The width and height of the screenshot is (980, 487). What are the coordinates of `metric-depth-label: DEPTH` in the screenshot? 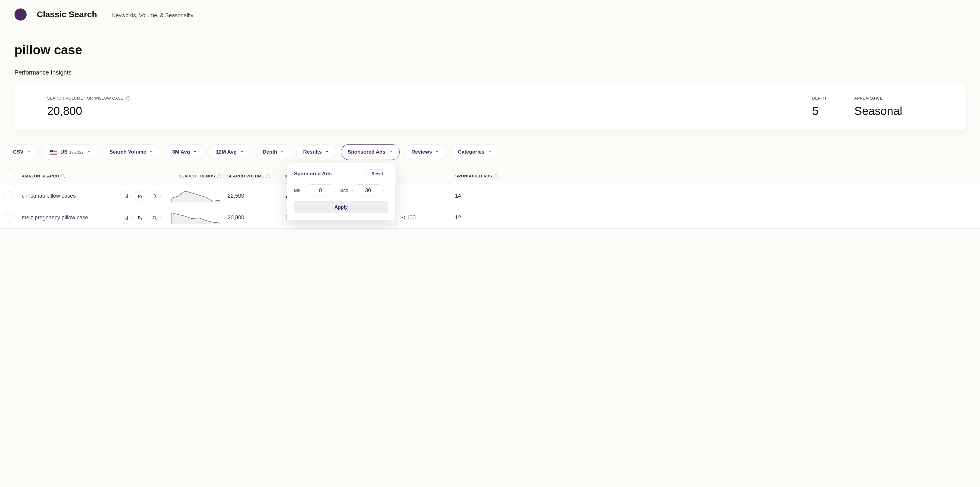 It's located at (819, 98).